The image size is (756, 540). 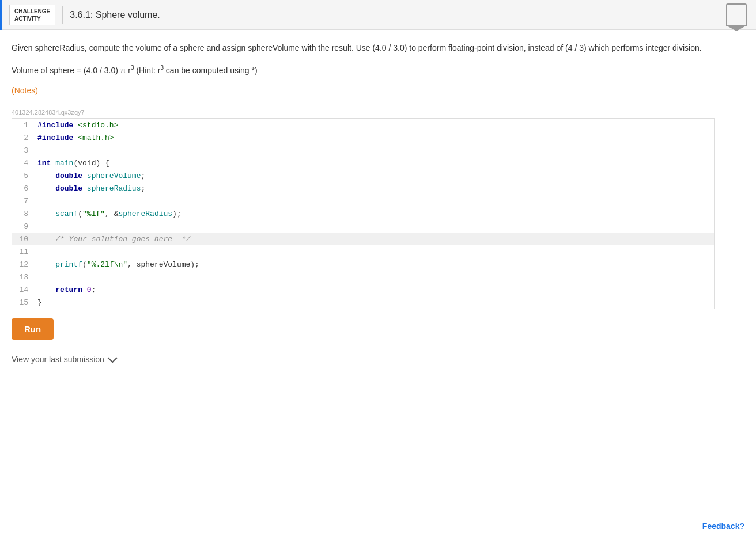 What do you see at coordinates (363, 163) in the screenshot?
I see `code-line-4: 4 int main(void) {` at bounding box center [363, 163].